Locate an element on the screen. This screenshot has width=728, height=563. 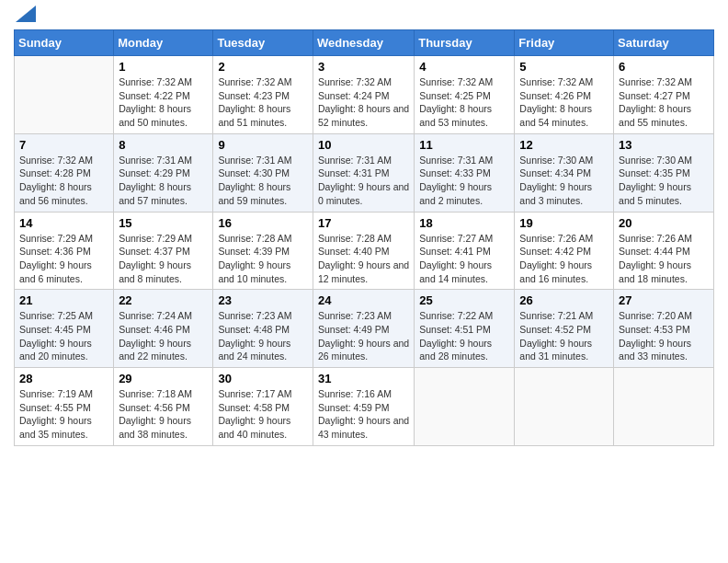
day-cell: 6 Sunrise: 7:32 AMSunset: 4:27 PMDayligh… is located at coordinates (664, 96).